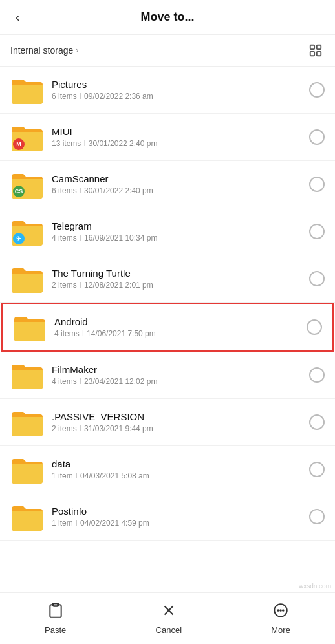 Image resolution: width=335 pixels, height=644 pixels. Describe the element at coordinates (168, 375) in the screenshot. I see `list-item: FilmMaker4 itemsI23/04/2021 12:02 pm` at that location.